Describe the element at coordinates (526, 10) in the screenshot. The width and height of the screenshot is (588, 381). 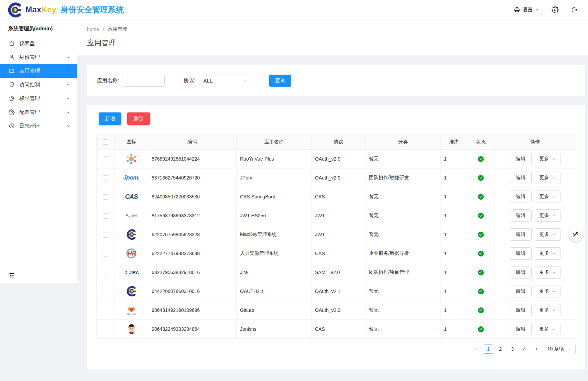
I see `language-menu: 语言` at that location.